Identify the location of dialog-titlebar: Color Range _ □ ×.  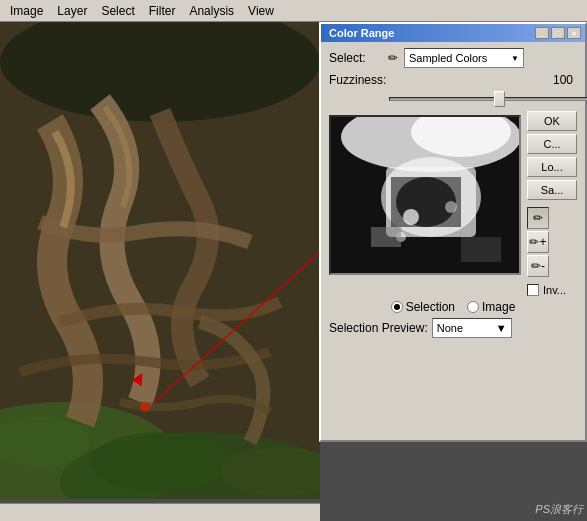
(453, 33).